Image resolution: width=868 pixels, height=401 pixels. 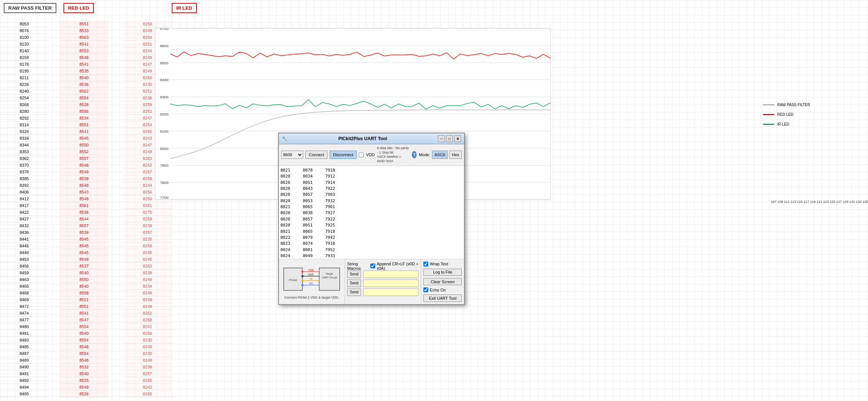 I want to click on red-cell: 8541, so click(x=84, y=64).